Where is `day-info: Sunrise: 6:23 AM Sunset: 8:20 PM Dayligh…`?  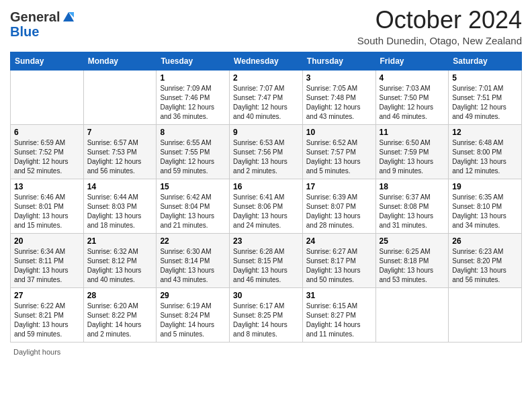 day-info: Sunrise: 6:23 AM Sunset: 8:20 PM Dayligh… is located at coordinates (485, 266).